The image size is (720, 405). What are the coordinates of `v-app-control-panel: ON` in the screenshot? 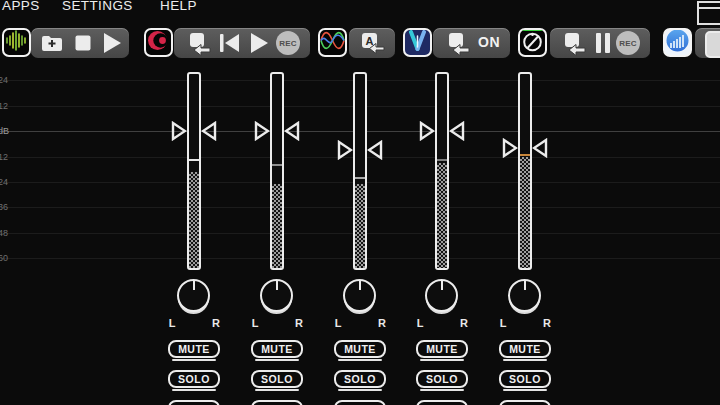 It's located at (472, 43).